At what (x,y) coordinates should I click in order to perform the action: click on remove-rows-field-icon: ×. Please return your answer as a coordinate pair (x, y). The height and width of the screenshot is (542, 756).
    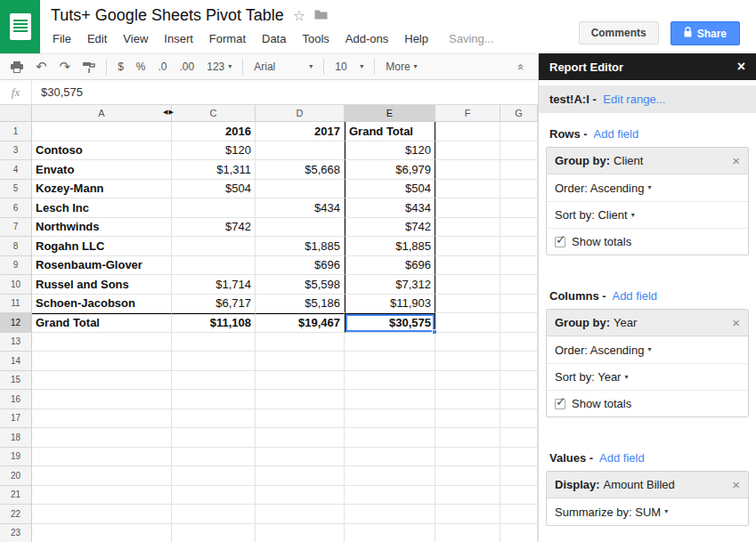
    Looking at the image, I should click on (736, 160).